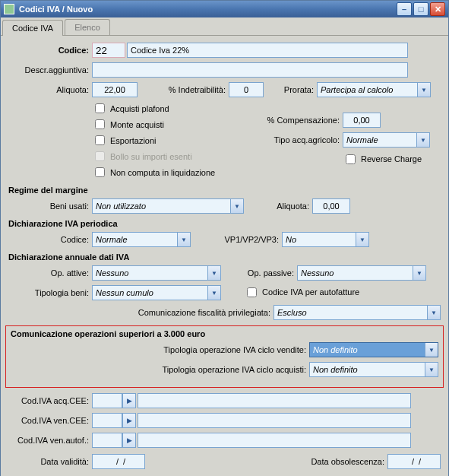  Describe the element at coordinates (225, 27) in the screenshot. I see `tab-bar: Codice IVA Elenco` at that location.